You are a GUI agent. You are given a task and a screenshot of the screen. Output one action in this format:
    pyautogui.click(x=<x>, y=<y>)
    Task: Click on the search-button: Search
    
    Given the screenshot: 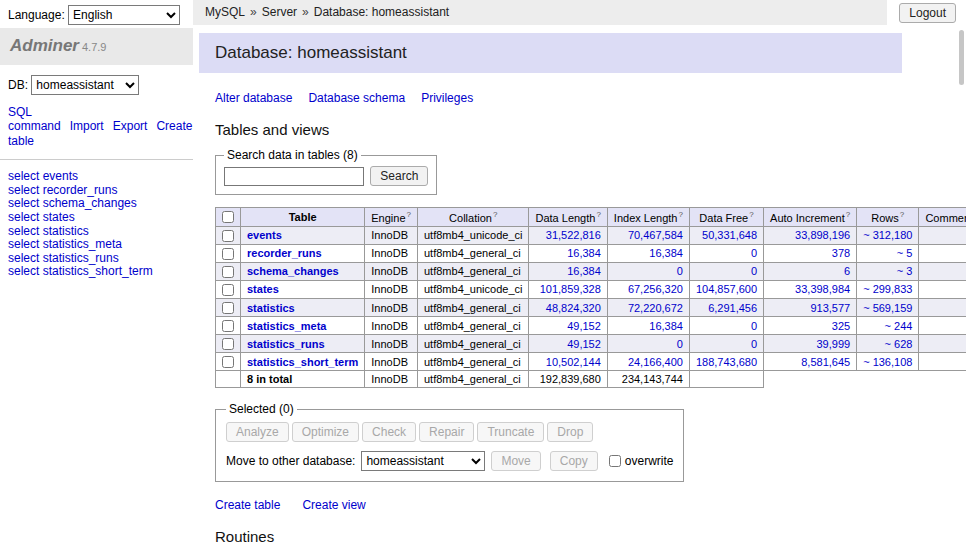 What is the action you would take?
    pyautogui.click(x=399, y=176)
    